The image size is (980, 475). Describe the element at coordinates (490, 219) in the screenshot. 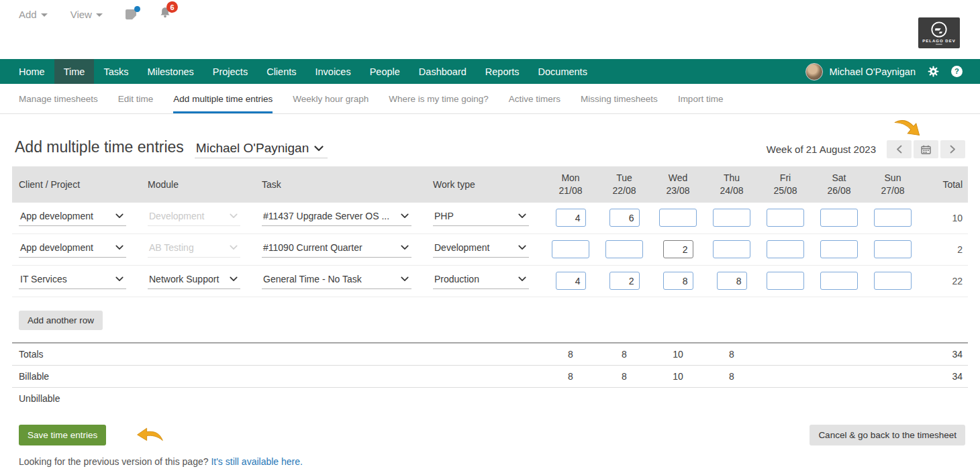

I see `table-row: App development Development #11437 Upgra…` at that location.